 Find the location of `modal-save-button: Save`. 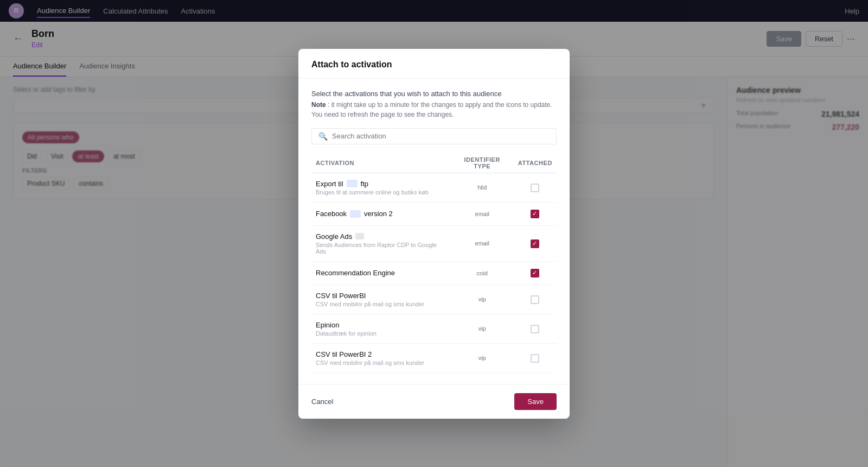

modal-save-button: Save is located at coordinates (535, 402).